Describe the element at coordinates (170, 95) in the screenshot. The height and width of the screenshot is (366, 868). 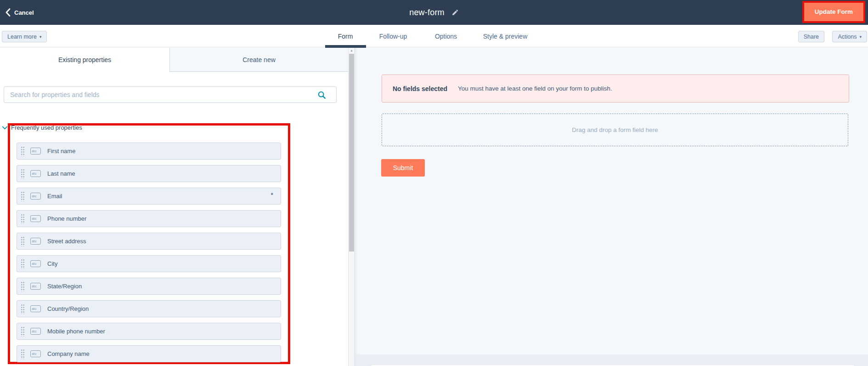
I see `property-search` at that location.